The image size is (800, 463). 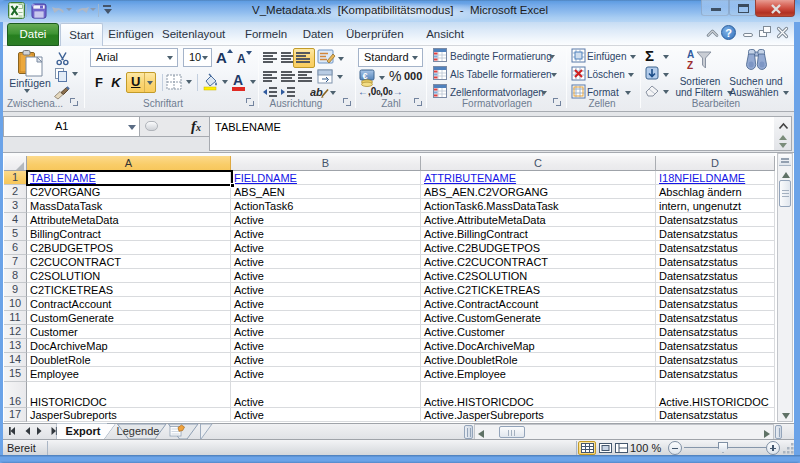 I want to click on svg-text: A, so click(x=690, y=54).